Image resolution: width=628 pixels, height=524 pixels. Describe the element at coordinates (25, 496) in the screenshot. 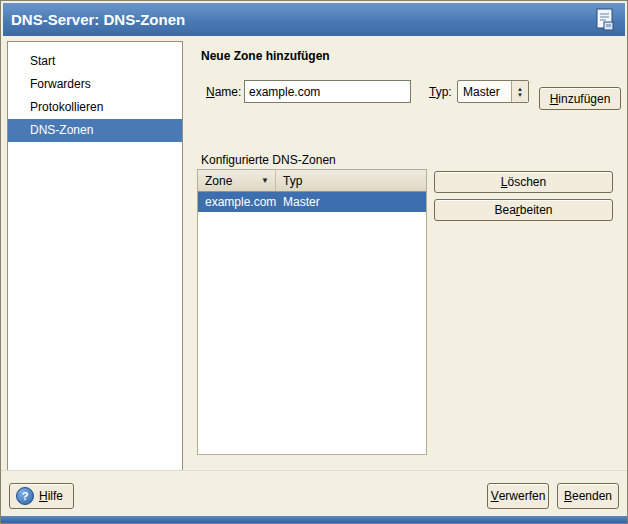

I see `help-question-icon: ?` at that location.